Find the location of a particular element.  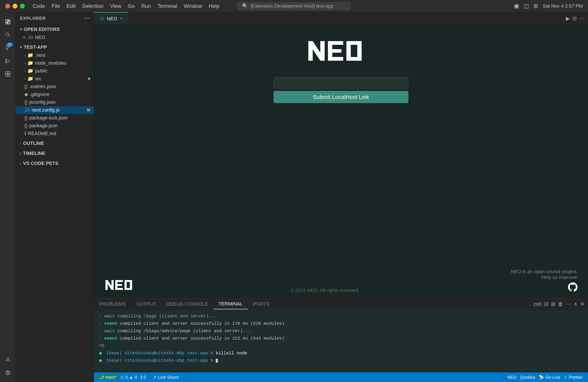

maximize-panel-icon: ∧ is located at coordinates (576, 304).